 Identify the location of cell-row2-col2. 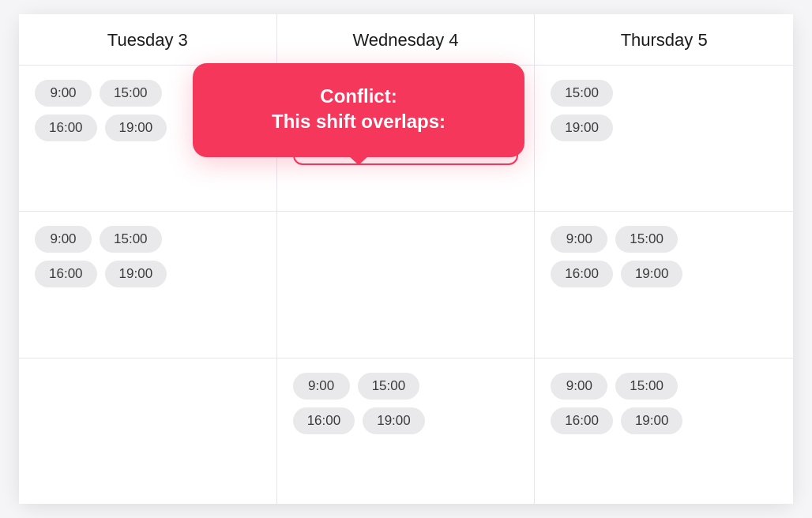
(406, 284).